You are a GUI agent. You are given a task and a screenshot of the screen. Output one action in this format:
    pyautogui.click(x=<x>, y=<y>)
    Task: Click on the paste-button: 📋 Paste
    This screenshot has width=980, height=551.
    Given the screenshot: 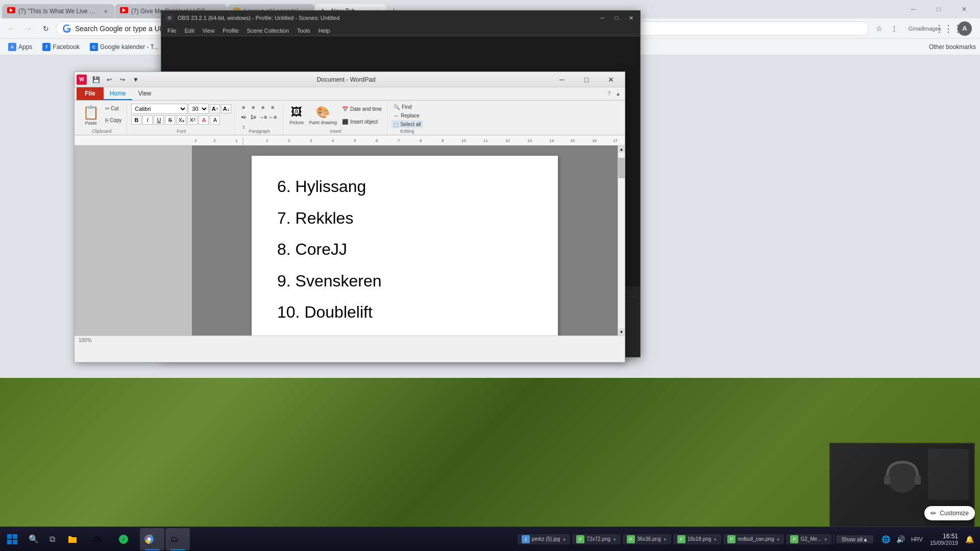 What is the action you would take?
    pyautogui.click(x=91, y=115)
    